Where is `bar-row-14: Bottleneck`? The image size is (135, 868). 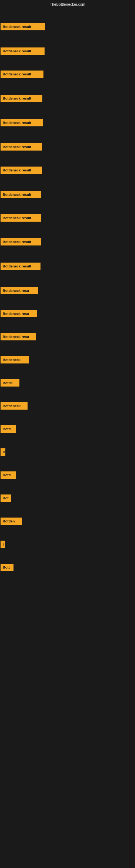 bar-row-14: Bottleneck is located at coordinates (68, 361).